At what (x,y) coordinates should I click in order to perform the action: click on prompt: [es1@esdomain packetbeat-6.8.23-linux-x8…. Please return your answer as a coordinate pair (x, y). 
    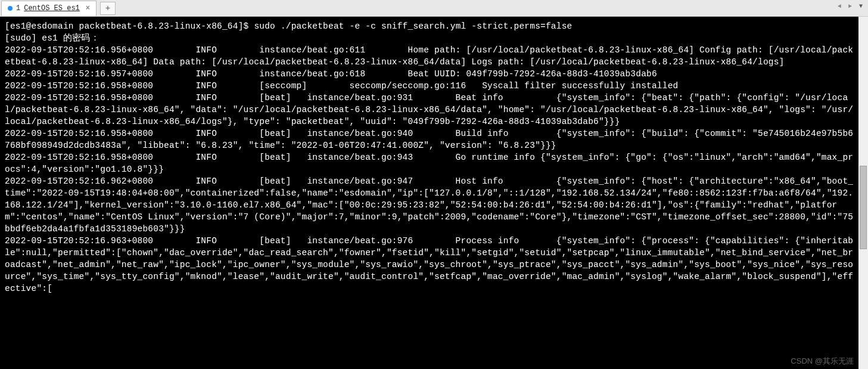
    Looking at the image, I should click on (129, 26).